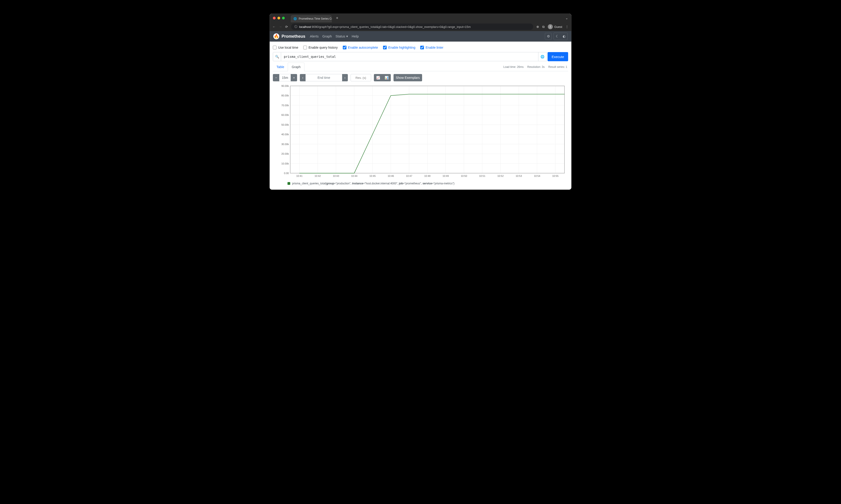 The width and height of the screenshot is (841, 504). Describe the element at coordinates (336, 176) in the screenshot. I see `svg-text: 10:43` at that location.